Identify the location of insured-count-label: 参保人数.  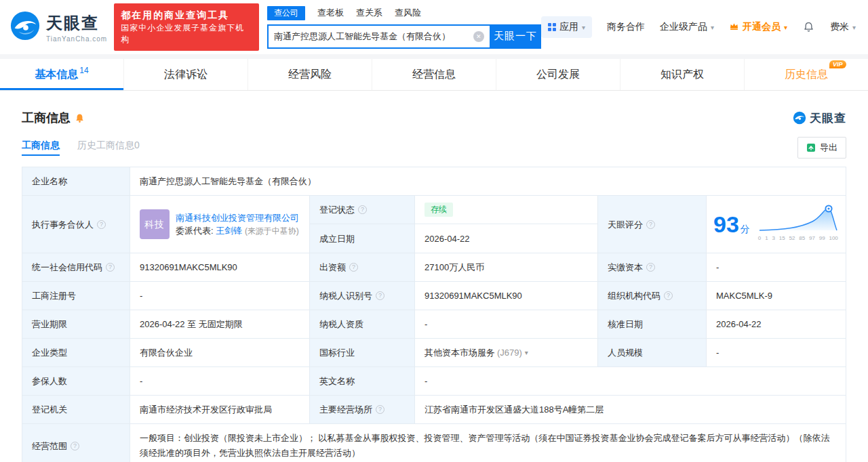
(76, 381).